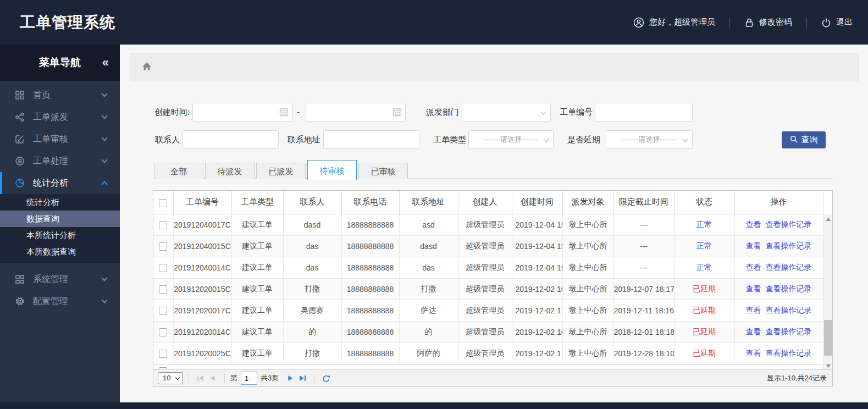 The image size is (868, 409). Describe the element at coordinates (828, 219) in the screenshot. I see `scroll-up-arrow` at that location.